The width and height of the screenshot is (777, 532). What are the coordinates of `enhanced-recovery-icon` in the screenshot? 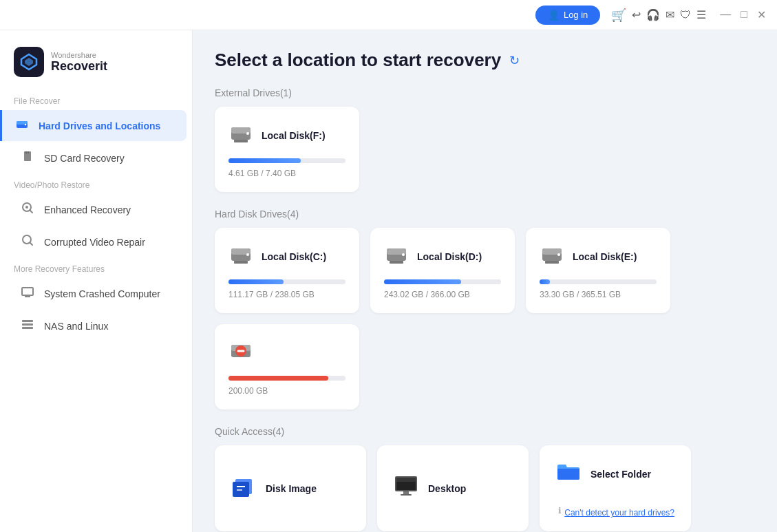 It's located at (28, 209).